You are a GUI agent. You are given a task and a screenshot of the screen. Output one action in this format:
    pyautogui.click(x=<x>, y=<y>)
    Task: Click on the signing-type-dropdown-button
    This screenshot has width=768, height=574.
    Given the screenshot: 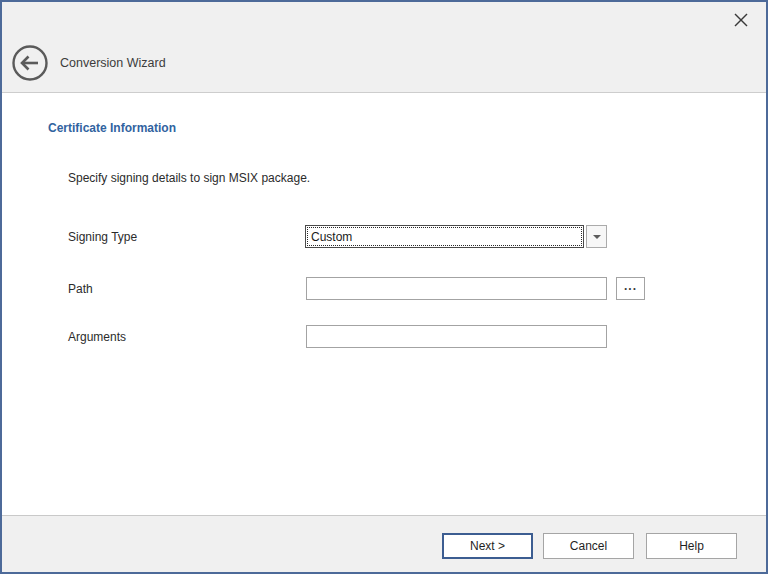 What is the action you would take?
    pyautogui.click(x=596, y=236)
    